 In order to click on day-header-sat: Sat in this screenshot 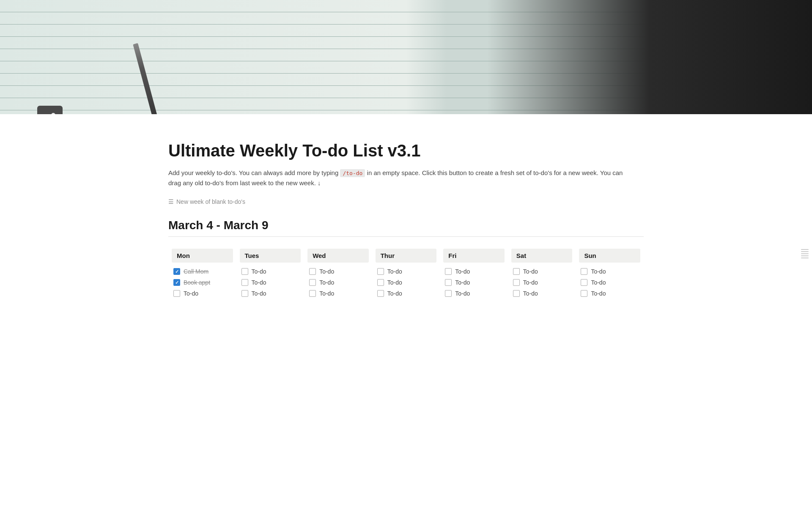, I will do `click(542, 255)`.